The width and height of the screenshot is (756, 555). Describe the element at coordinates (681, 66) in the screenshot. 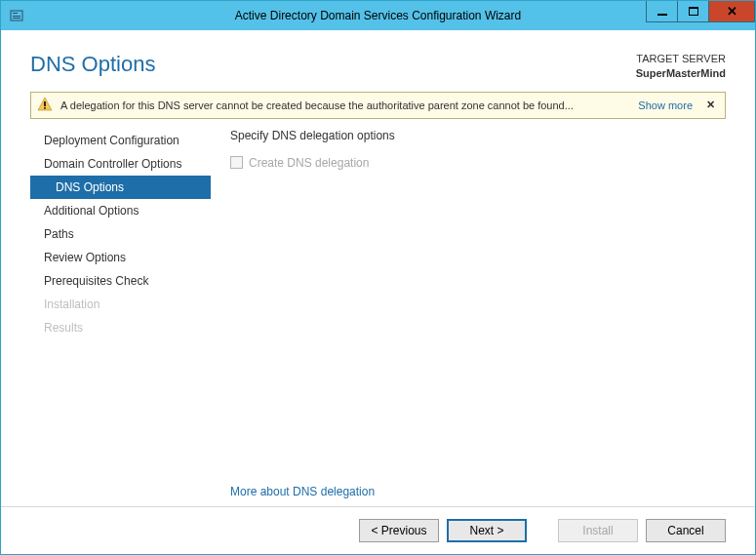

I see `target-server-box: TARGET SERVER SuperMasterMind` at that location.